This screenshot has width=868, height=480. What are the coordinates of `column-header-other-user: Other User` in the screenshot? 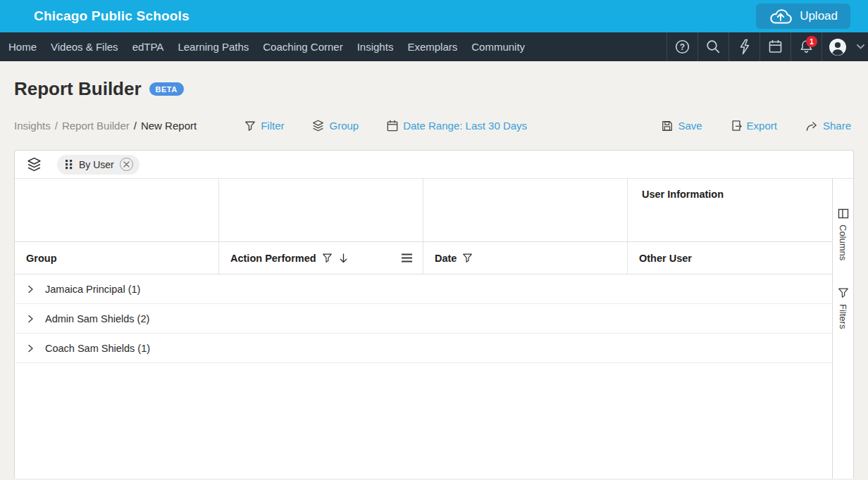 It's located at (730, 258).